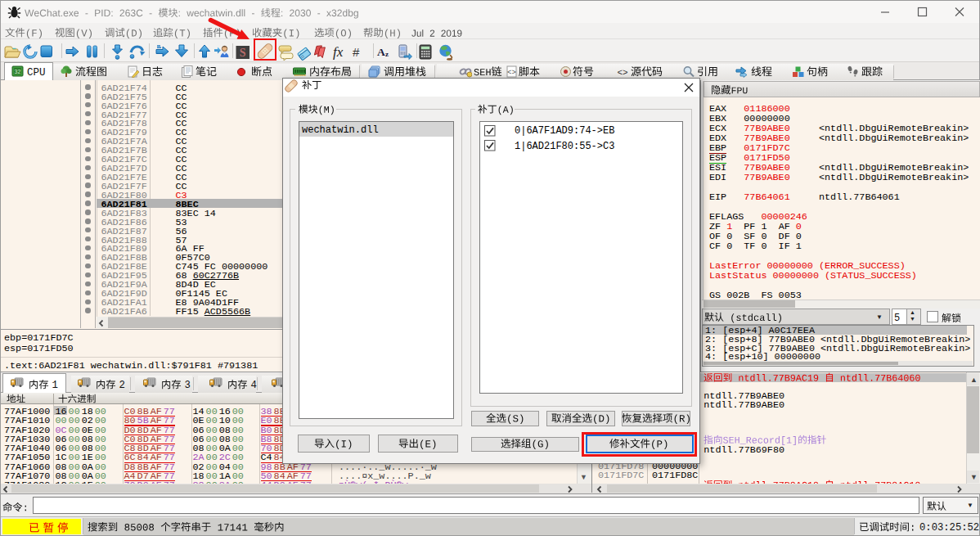  What do you see at coordinates (387, 54) in the screenshot?
I see `svg-text: z` at bounding box center [387, 54].